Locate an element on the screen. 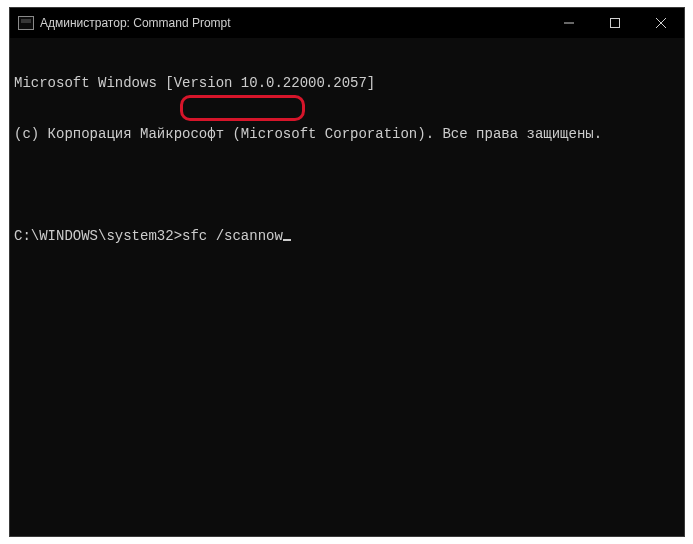  copyright-line: (c) Корпорация Майкрософт (Microsoft Cor… is located at coordinates (347, 134).